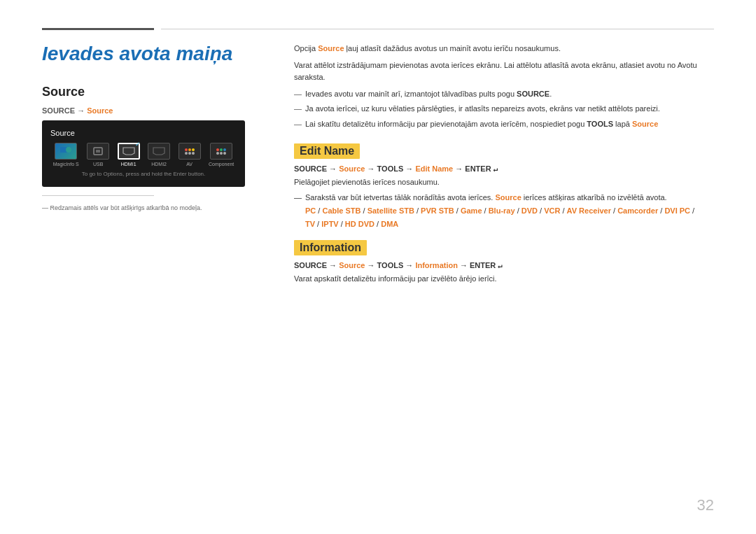 This screenshot has width=756, height=534. I want to click on source-icon-av: AV, so click(190, 155).